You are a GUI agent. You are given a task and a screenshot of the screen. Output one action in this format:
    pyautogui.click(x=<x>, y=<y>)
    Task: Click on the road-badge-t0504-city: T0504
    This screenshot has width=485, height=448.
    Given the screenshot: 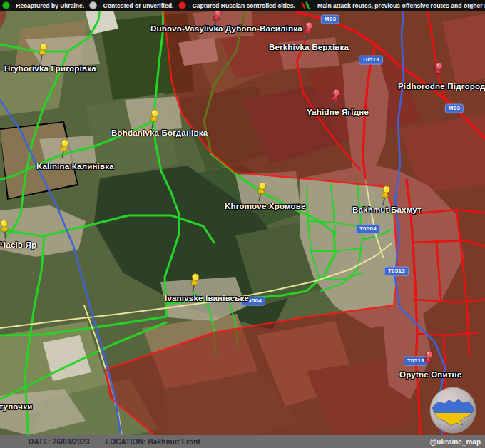 What is the action you would take?
    pyautogui.click(x=368, y=230)
    